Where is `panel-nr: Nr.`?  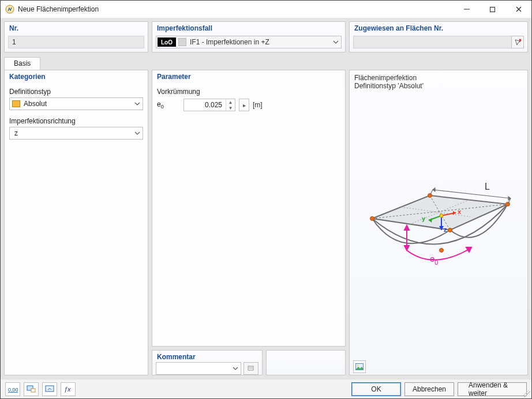
panel-nr: Nr. is located at coordinates (76, 37).